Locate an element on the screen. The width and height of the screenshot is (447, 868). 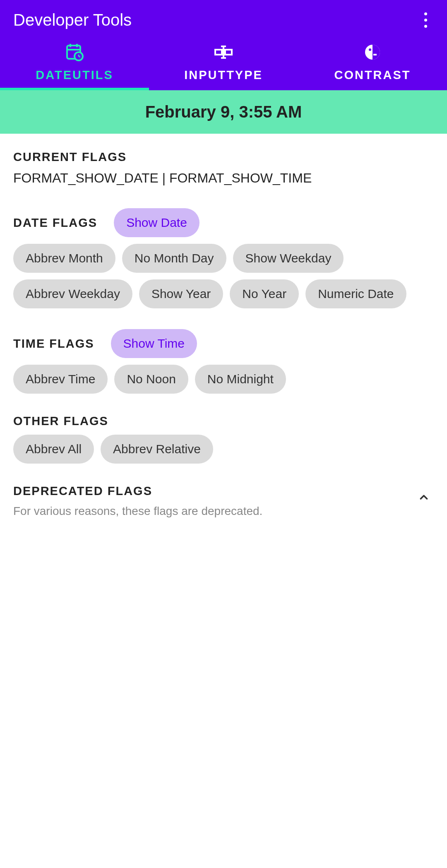
tab-label: CONTRAST is located at coordinates (372, 75).